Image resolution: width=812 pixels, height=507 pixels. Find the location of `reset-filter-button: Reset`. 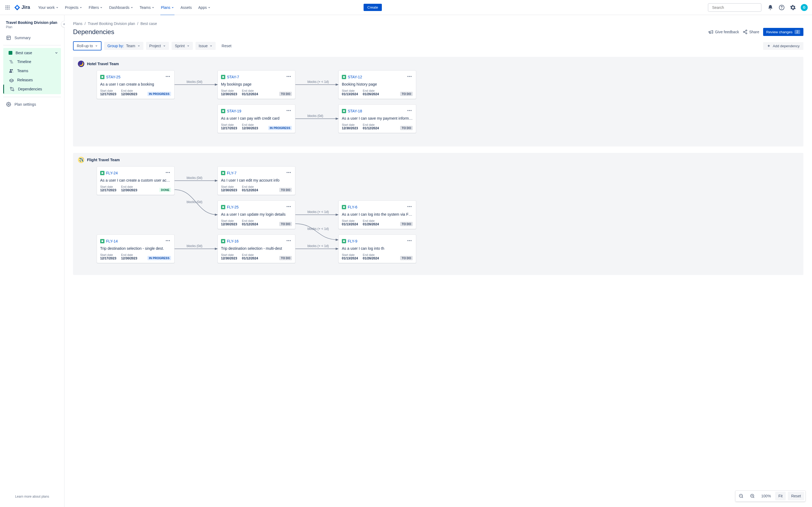

reset-filter-button: Reset is located at coordinates (226, 46).